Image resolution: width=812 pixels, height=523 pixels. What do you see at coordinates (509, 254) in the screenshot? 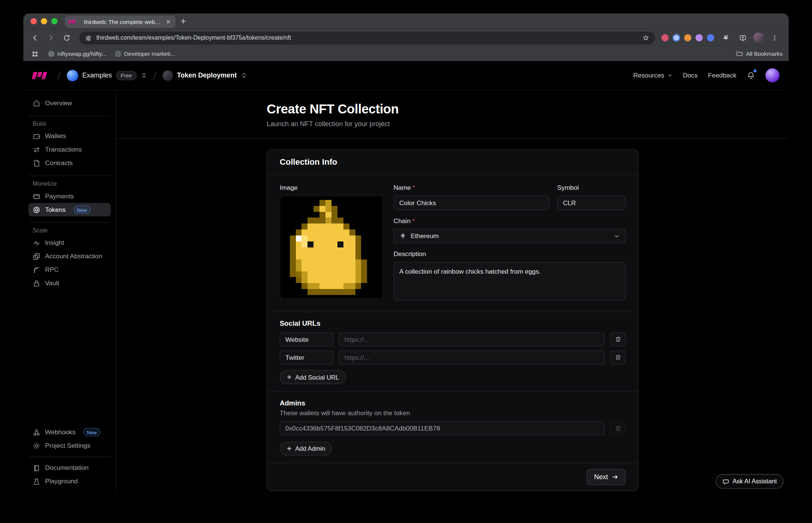
I see `description-label: Description` at bounding box center [509, 254].